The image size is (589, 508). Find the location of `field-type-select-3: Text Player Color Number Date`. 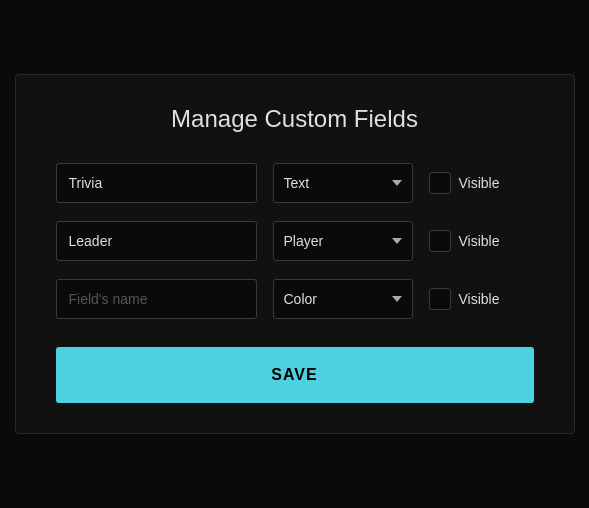

field-type-select-3: Text Player Color Number Date is located at coordinates (343, 299).